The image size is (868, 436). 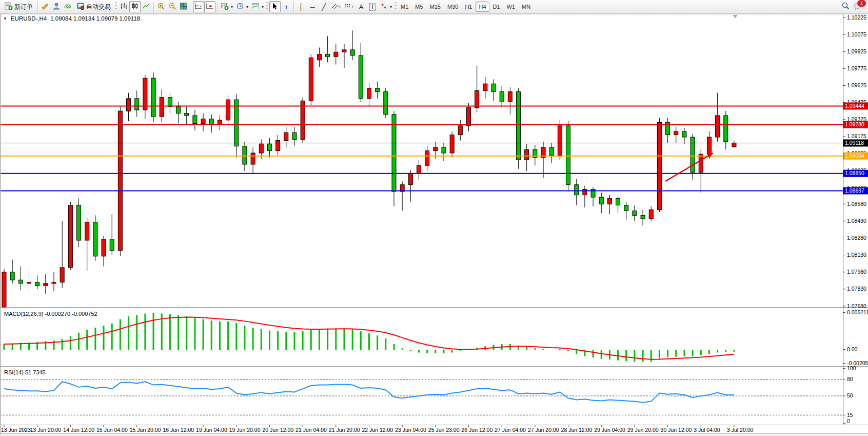 What do you see at coordinates (199, 7) in the screenshot?
I see `auto-scroll-button` at bounding box center [199, 7].